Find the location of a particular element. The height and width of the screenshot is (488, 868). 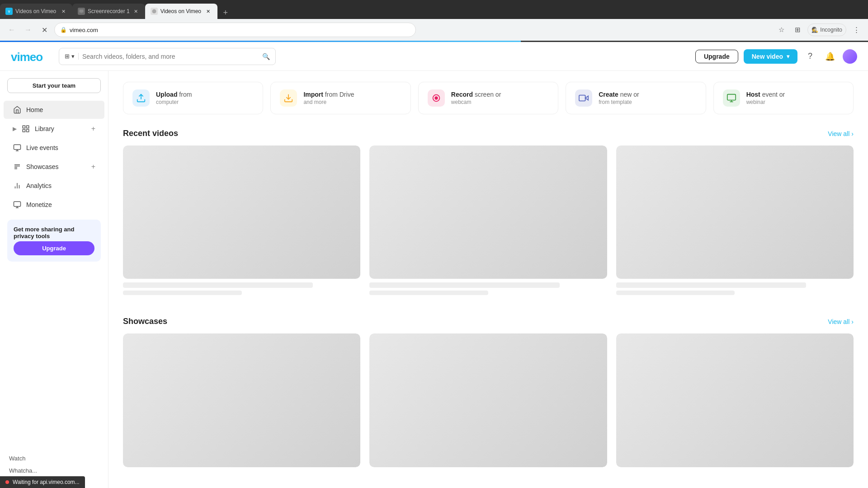

toolbar-right: ☆ ⊞ 🕵 Incognito ⋮ is located at coordinates (819, 30).